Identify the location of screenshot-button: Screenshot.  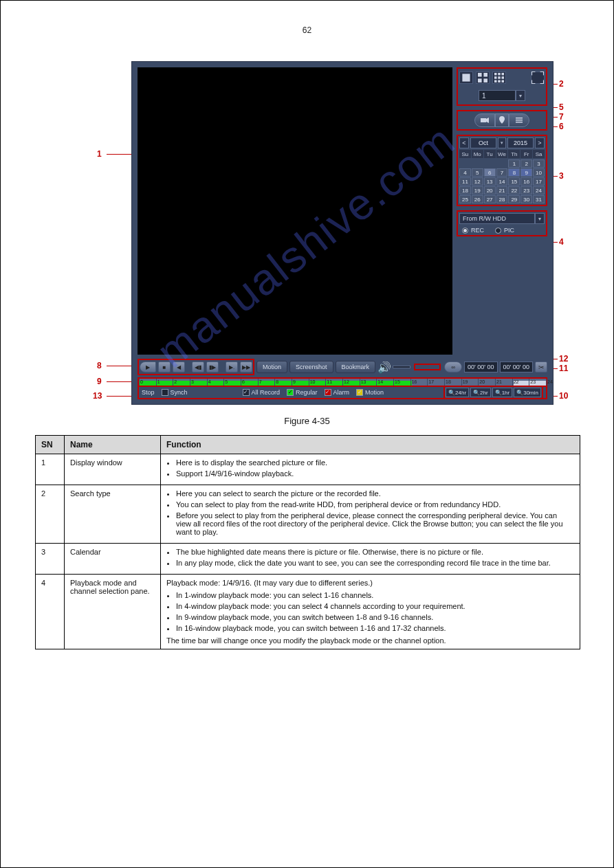
(311, 367).